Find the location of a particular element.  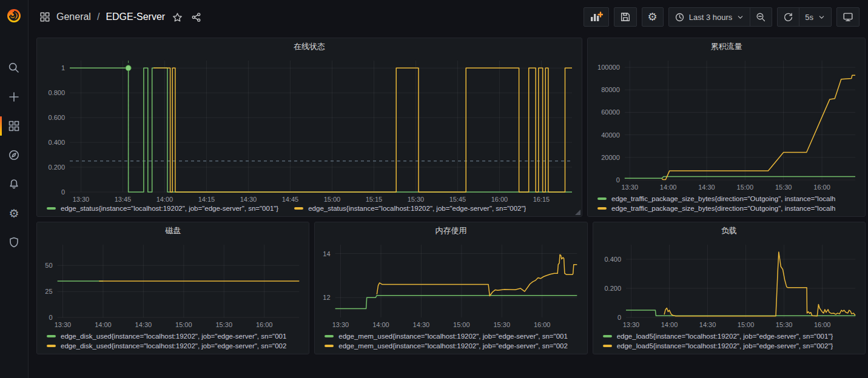

panel-online-status-header: 在线状态 is located at coordinates (309, 46).